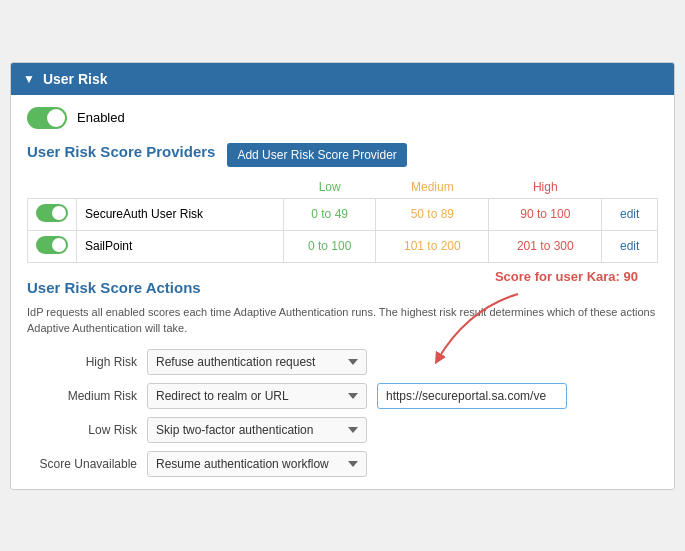 The image size is (685, 551). Describe the element at coordinates (47, 118) in the screenshot. I see `enabled-toggle` at that location.